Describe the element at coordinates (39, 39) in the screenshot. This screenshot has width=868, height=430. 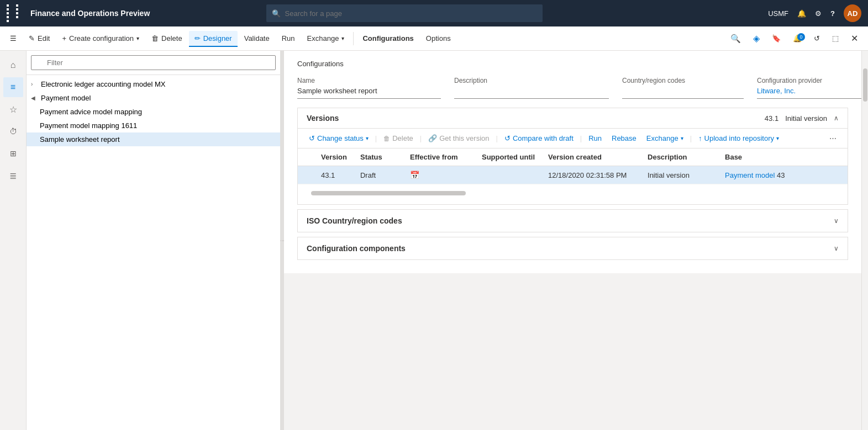
I see `edit-button: ✎ Edit` at that location.